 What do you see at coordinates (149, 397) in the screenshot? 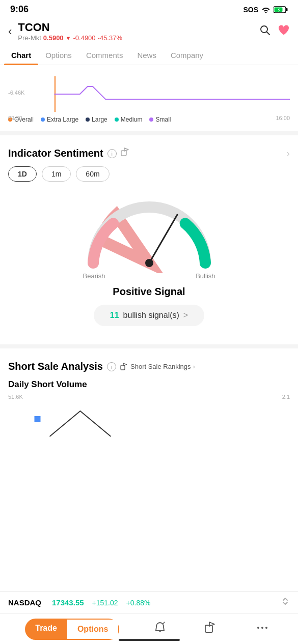
I see `short-sale-section: Short Sale Analysis i Short Sale Ranking…` at bounding box center [149, 397].